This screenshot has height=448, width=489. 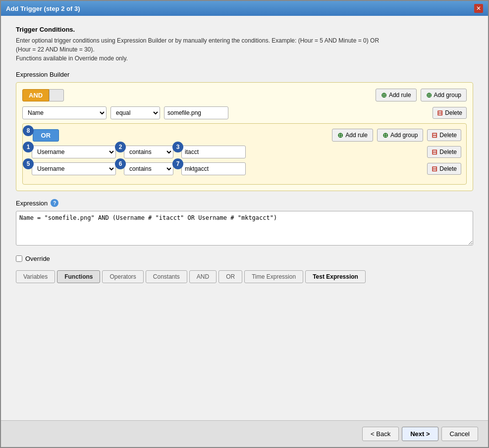 I want to click on group-rule-2-field-select: Username Name, so click(x=74, y=169).